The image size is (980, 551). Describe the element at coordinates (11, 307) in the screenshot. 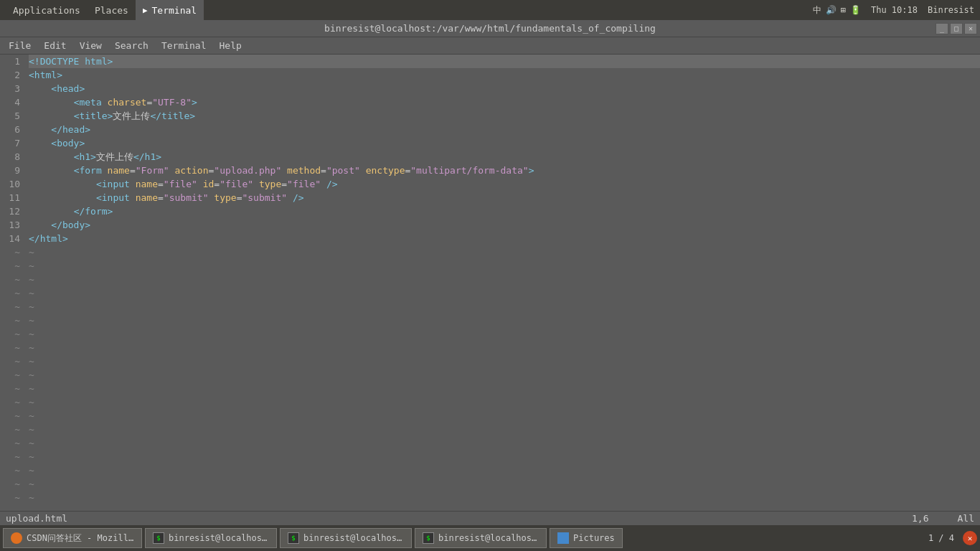

I see `ln-tilde-5: ~` at that location.